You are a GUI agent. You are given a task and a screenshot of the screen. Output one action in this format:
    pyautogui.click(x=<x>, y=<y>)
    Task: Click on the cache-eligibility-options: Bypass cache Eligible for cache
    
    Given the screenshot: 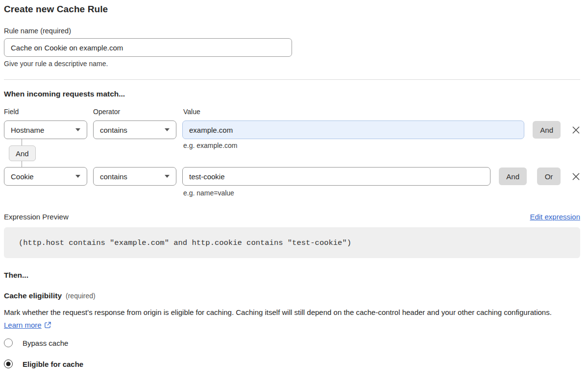 What is the action you would take?
    pyautogui.click(x=294, y=354)
    